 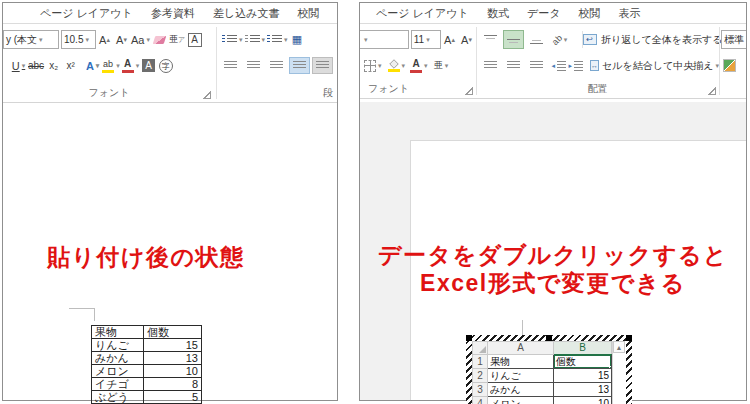 I want to click on cell: みかん, so click(x=521, y=390).